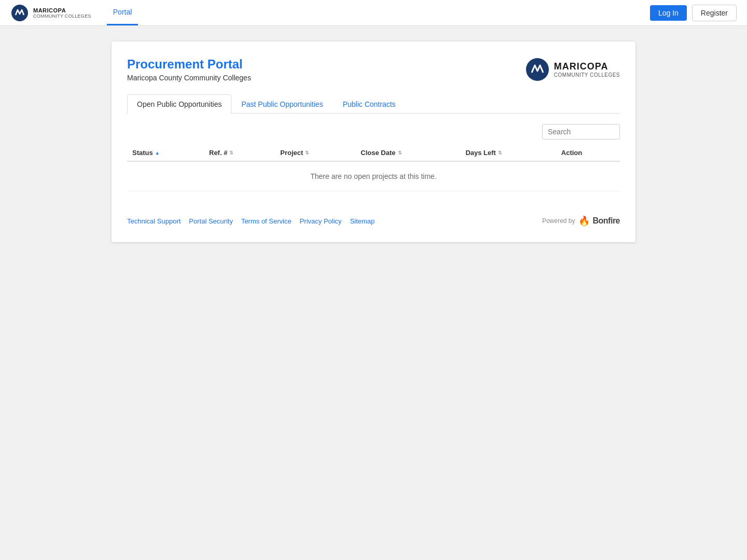  I want to click on portal-footer: Technical Support Portal Security Terms …, so click(374, 217).